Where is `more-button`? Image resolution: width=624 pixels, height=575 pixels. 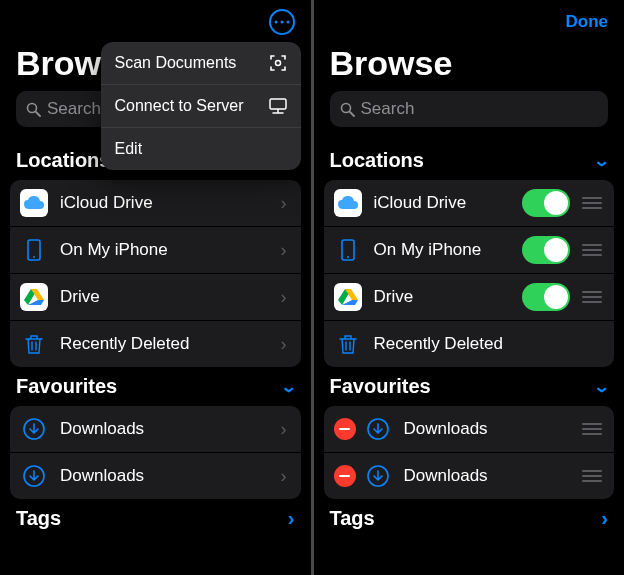
more-button is located at coordinates (282, 22).